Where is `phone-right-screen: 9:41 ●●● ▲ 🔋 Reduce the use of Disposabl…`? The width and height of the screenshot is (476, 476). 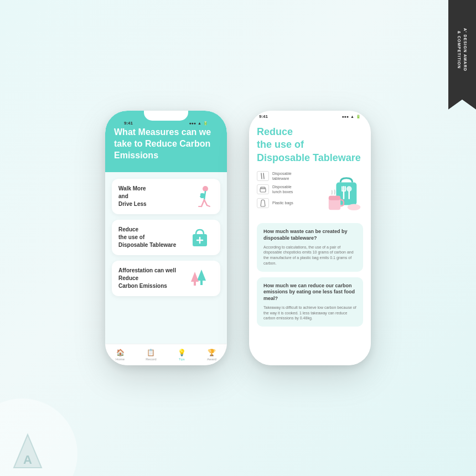 phone-right-screen: 9:41 ●●● ▲ 🔋 Reduce the use of Disposabl… is located at coordinates (310, 238).